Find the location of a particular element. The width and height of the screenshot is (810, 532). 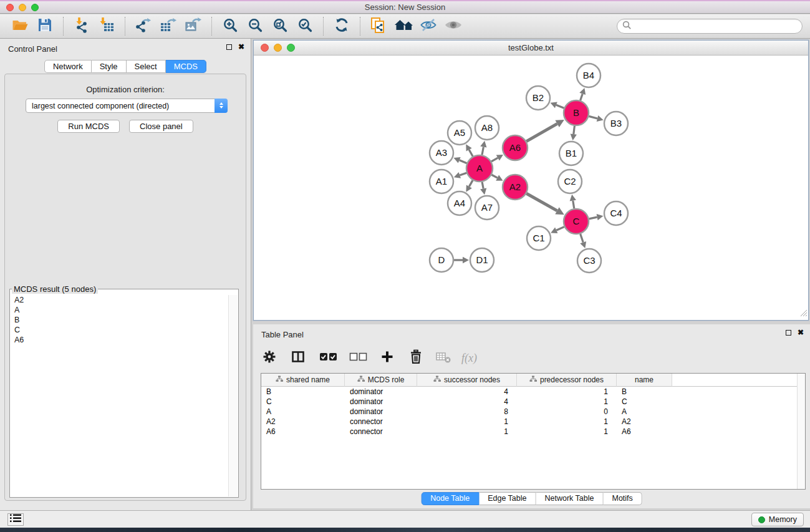

edge-C-C2 is located at coordinates (573, 202).